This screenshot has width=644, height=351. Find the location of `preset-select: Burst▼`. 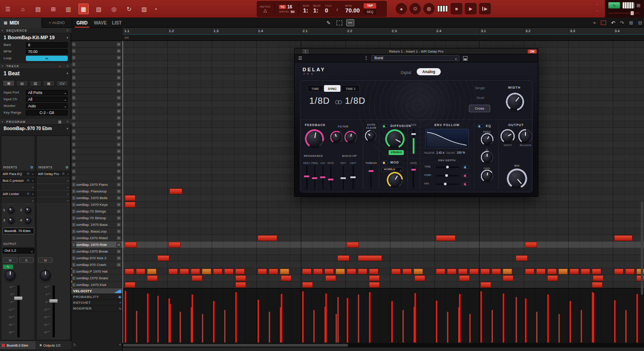

preset-select: Burst▼ is located at coordinates (415, 58).